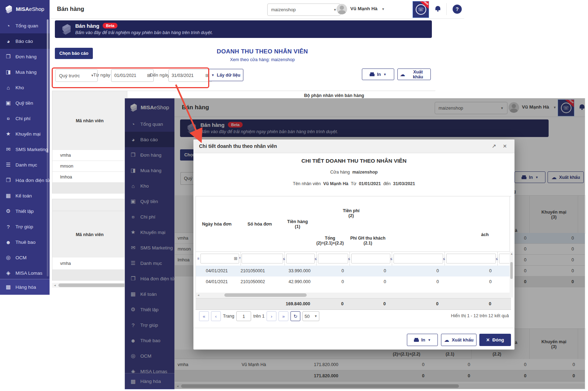 Image resolution: width=588 pixels, height=391 pixels. Describe the element at coordinates (220, 259) in the screenshot. I see `filter-input-date: ⊞` at that location.